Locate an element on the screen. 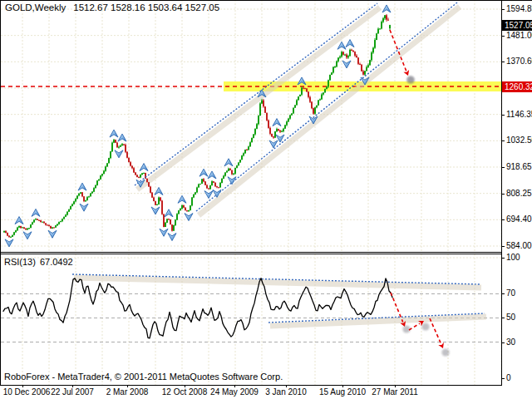 This screenshot has width=532, height=399. date-tick-label: 12 Oct 2008 is located at coordinates (185, 392).